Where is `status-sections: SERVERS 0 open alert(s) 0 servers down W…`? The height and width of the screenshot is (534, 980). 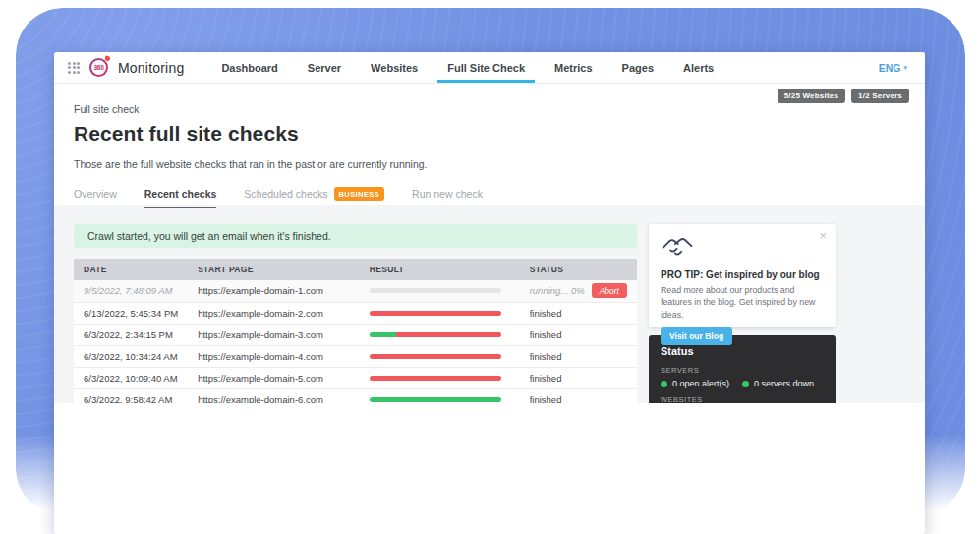 status-sections: SERVERS 0 open alert(s) 0 servers down W… is located at coordinates (742, 385).